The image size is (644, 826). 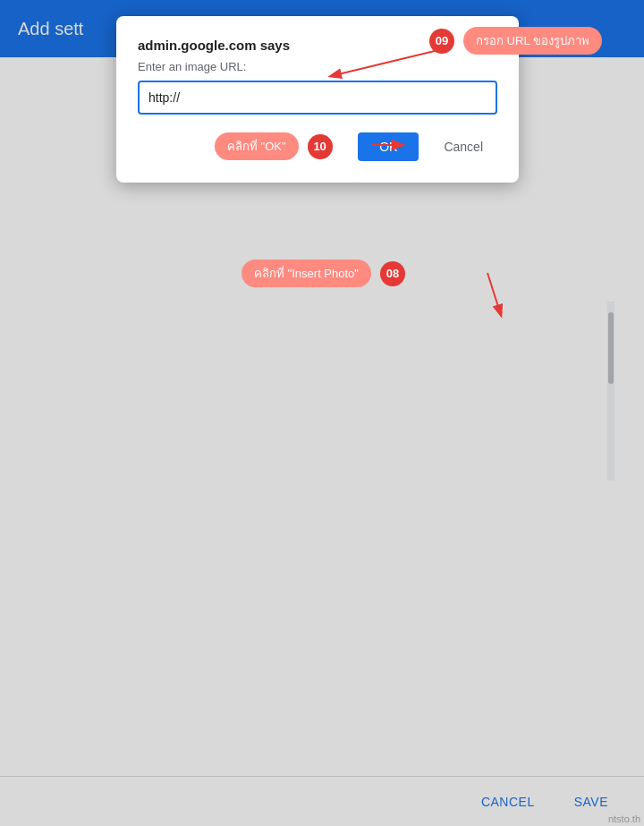 I want to click on step-10-circle: 10, so click(x=320, y=147).